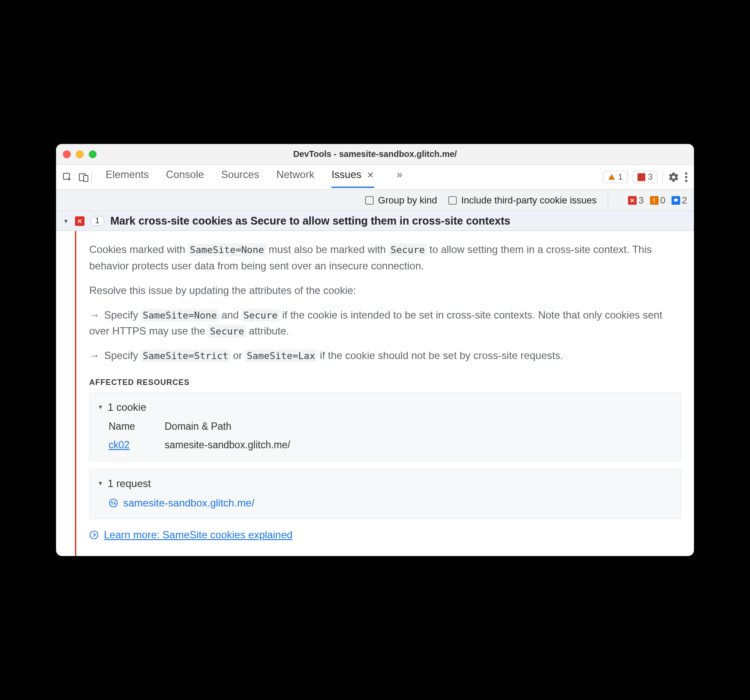 This screenshot has width=750, height=700. I want to click on cookie-domain-value: samesite-sandbox.glitch.me/, so click(419, 445).